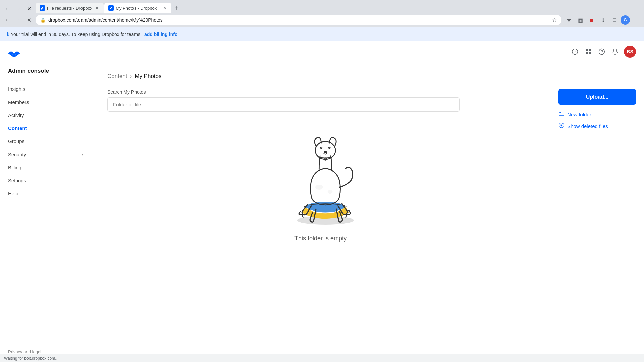 This screenshot has width=644, height=362. Describe the element at coordinates (569, 20) in the screenshot. I see `bookmark-button: ★` at that location.